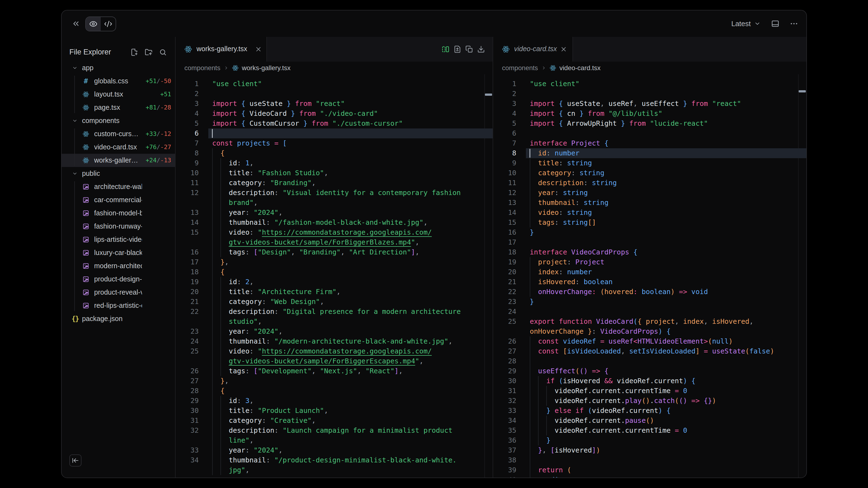 Image resolution: width=868 pixels, height=488 pixels. I want to click on file-tree: app#globals.css+51/-50layout.tsx+51page.…, so click(118, 269).